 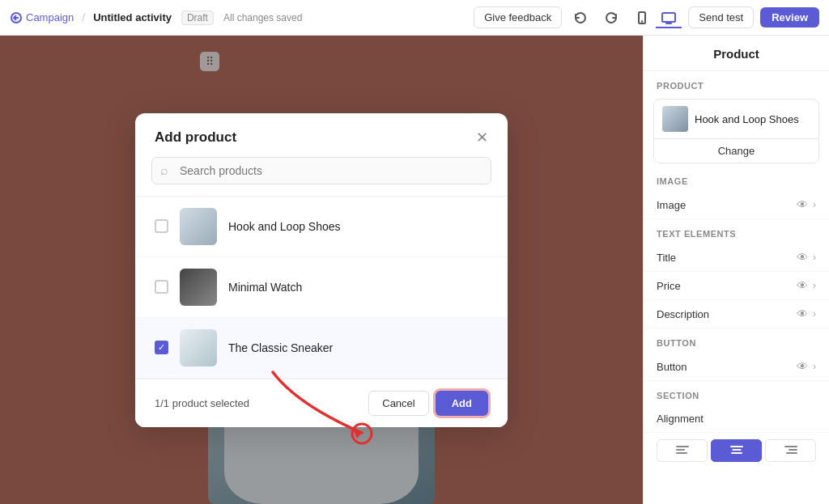 I want to click on title-row: Title 👁 ›, so click(x=737, y=257).